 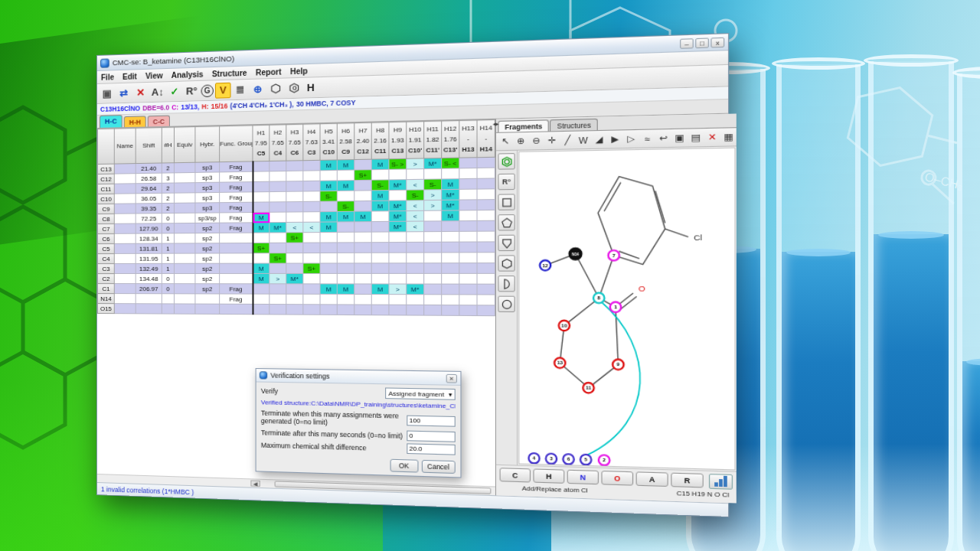 I want to click on maximize-button: □, so click(x=702, y=43).